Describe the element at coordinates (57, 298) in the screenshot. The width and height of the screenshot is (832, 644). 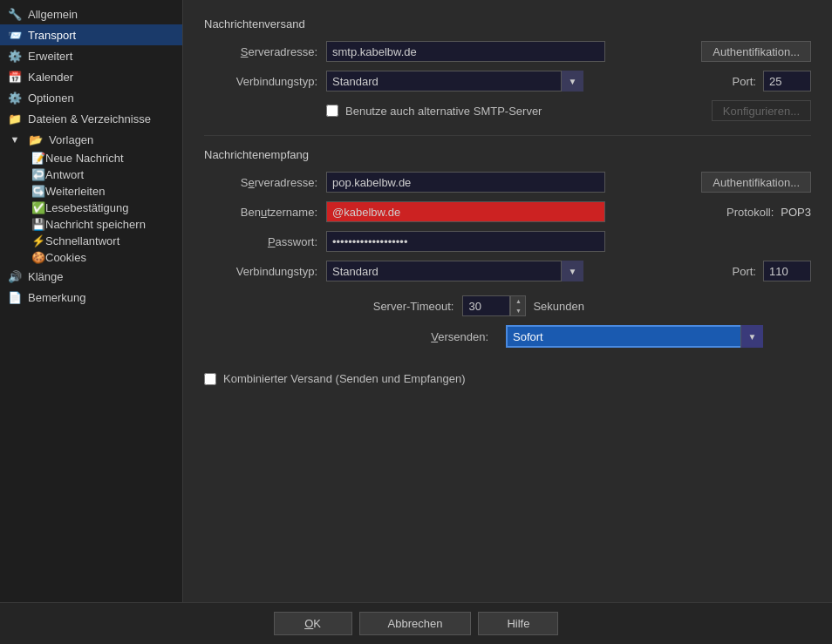
I see `sidebar-label-bemerkung: Bemerkung` at that location.